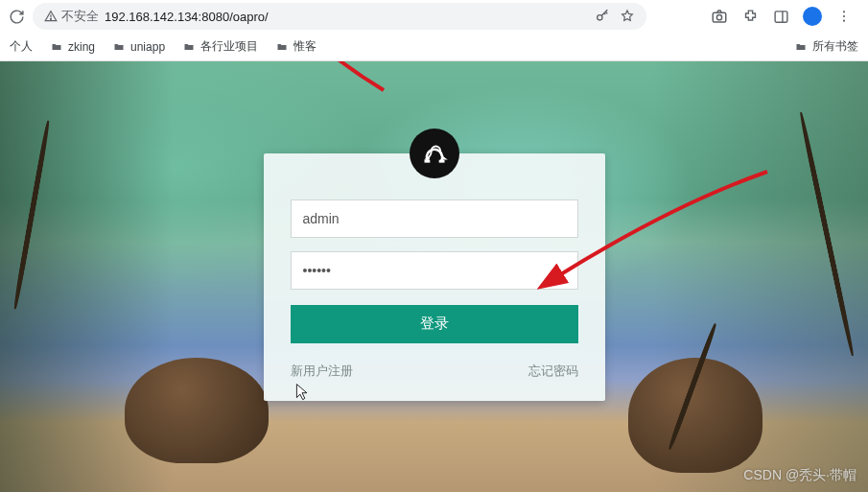  Describe the element at coordinates (434, 47) in the screenshot. I see `bookmarks-bar: 个人 zking uniapp 各行业项目 惟客 所有书签` at that location.